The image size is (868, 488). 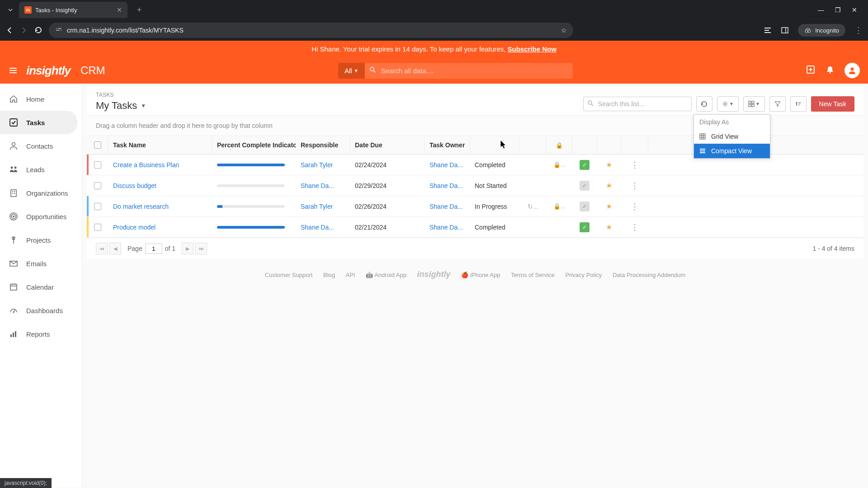 What do you see at coordinates (351, 275) in the screenshot?
I see `footer-link: API` at bounding box center [351, 275].